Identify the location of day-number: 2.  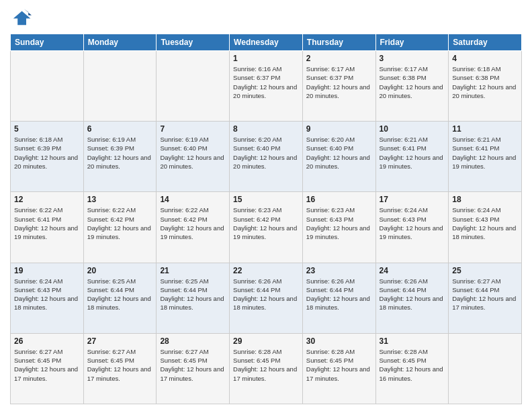
(339, 58).